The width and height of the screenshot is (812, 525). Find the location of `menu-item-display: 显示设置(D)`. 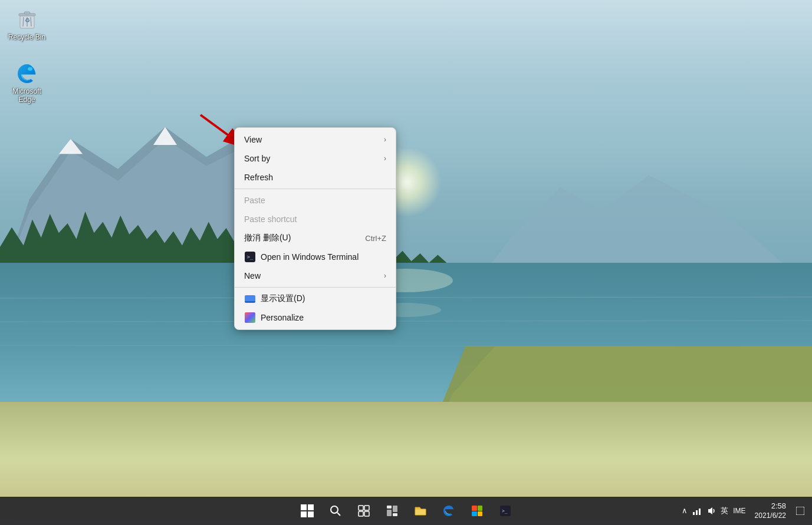

menu-item-display: 显示设置(D) is located at coordinates (315, 299).